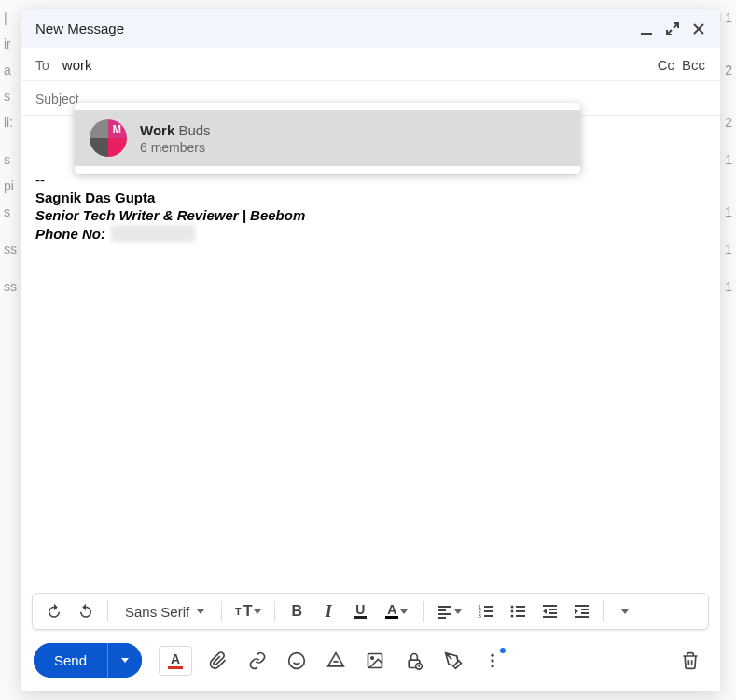  I want to click on signature-phone-label: Phone No:, so click(71, 233).